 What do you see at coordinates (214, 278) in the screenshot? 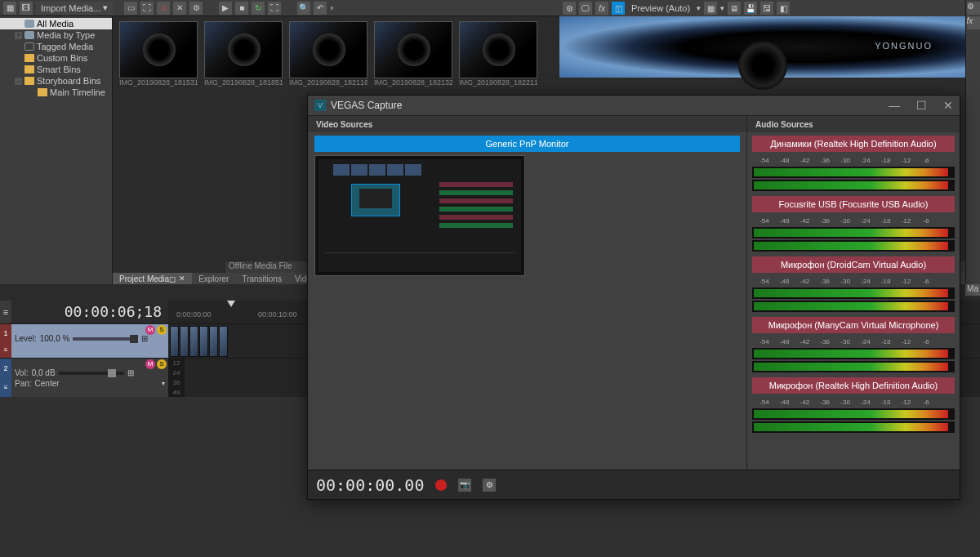
I see `tab-explorer: Explorer` at bounding box center [214, 278].